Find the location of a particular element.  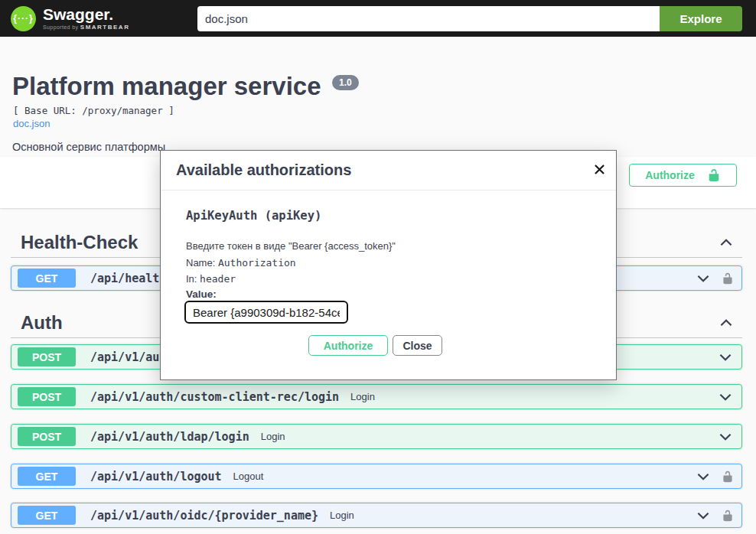

smartbear-label: SMARTBEAR is located at coordinates (106, 28).